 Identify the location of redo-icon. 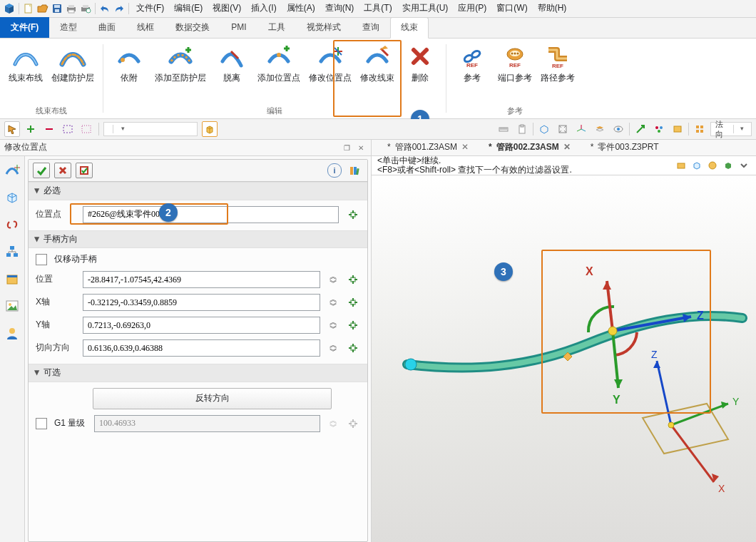
(119, 9).